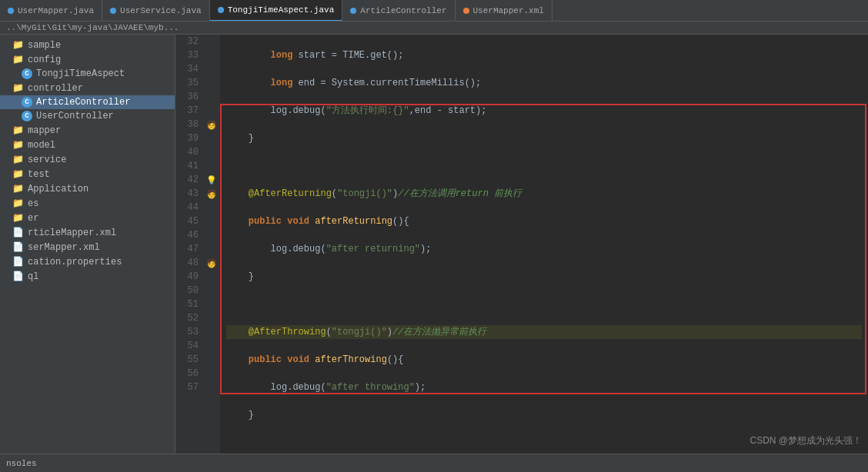 Image resolution: width=868 pixels, height=472 pixels. What do you see at coordinates (434, 28) in the screenshot?
I see `breadcrumb: ..\MyGit\Git\my-java\JAVAEE\myb...` at bounding box center [434, 28].